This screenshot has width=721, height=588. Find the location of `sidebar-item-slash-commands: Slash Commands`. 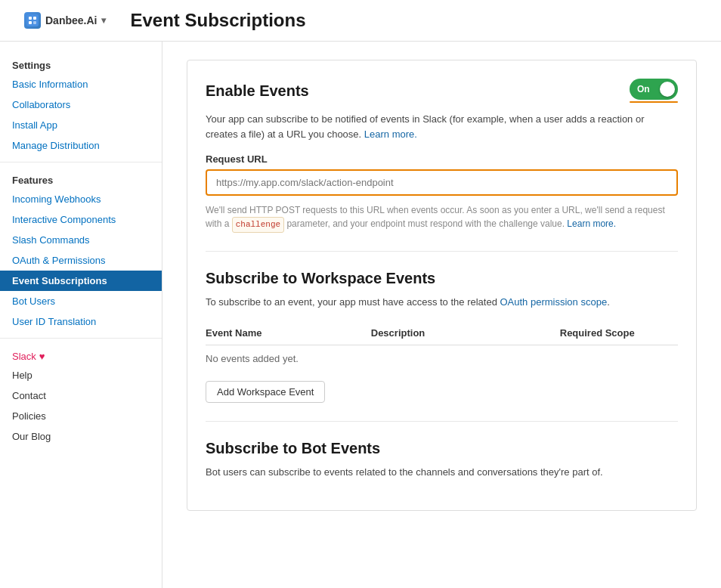

sidebar-item-slash-commands: Slash Commands is located at coordinates (81, 240).